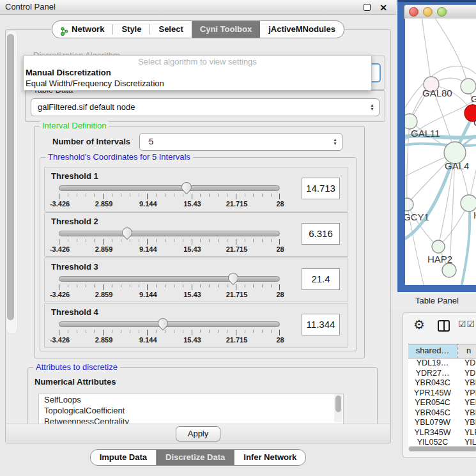 Image resolution: width=476 pixels, height=476 pixels. Describe the element at coordinates (95, 83) in the screenshot. I see `dropdown-option-equal-width-frequency: Equal Width/Frequency Discretization` at that location.